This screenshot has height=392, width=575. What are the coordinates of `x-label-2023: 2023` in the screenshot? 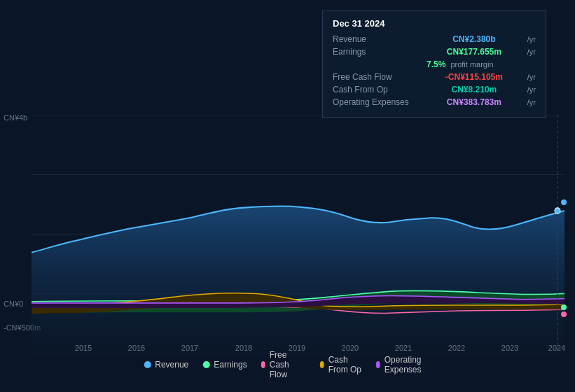 It's located at (510, 348).